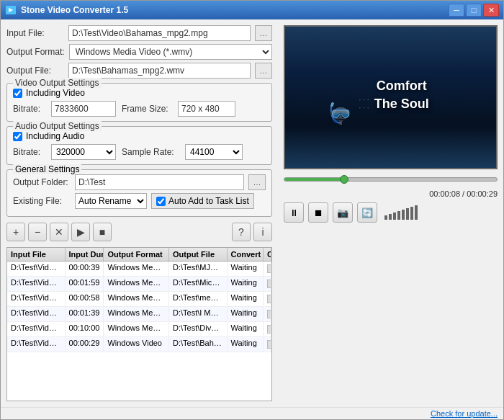 Image resolution: width=504 pixels, height=420 pixels. I want to click on output-file-row: Output File: …, so click(140, 71).